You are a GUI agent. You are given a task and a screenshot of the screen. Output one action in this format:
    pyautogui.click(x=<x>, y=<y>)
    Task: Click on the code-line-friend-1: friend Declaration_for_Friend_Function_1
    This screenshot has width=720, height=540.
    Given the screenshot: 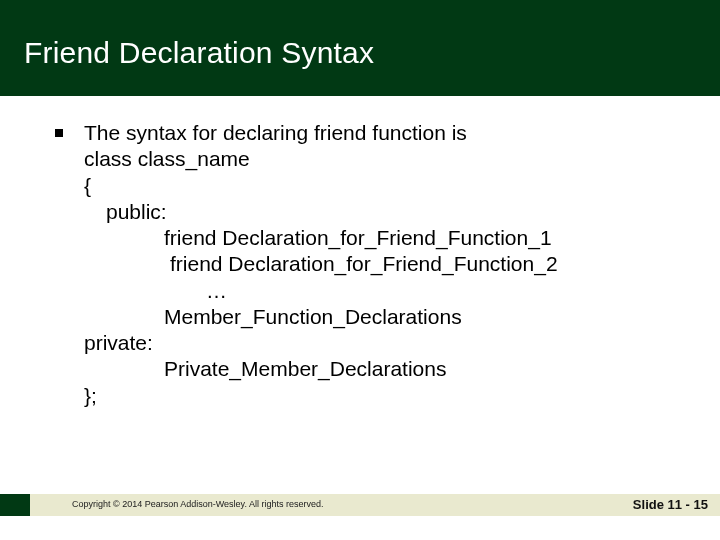 What is the action you would take?
    pyautogui.click(x=375, y=238)
    